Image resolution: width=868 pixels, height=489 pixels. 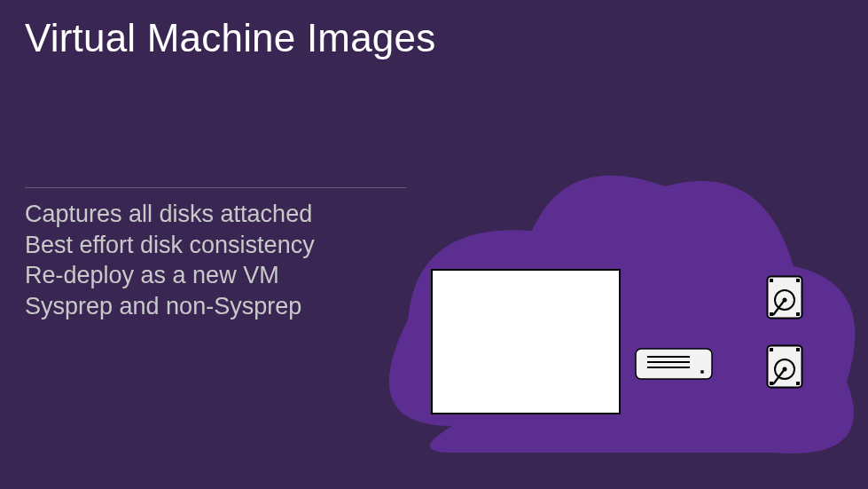 What do you see at coordinates (170, 215) in the screenshot?
I see `bullet-item: Captures all disks attached` at bounding box center [170, 215].